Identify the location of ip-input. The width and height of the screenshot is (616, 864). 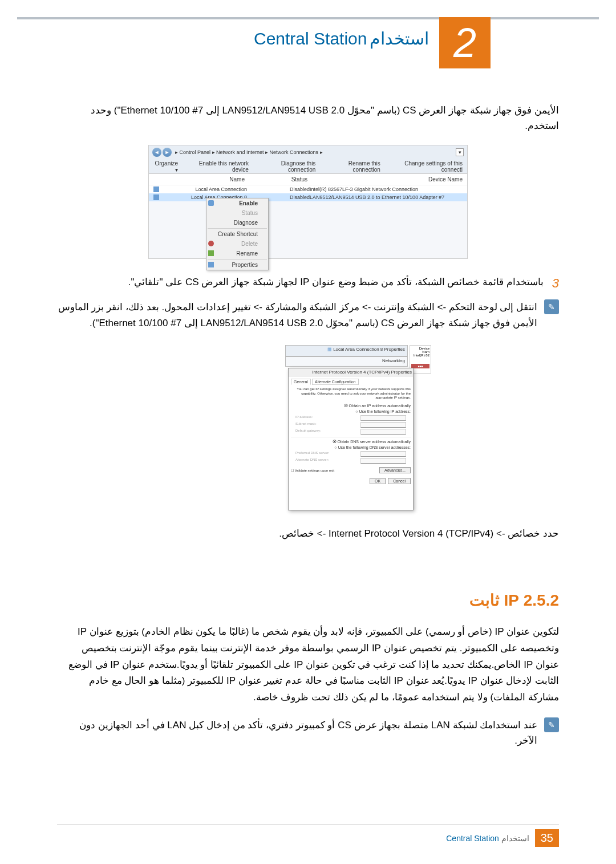
(383, 418).